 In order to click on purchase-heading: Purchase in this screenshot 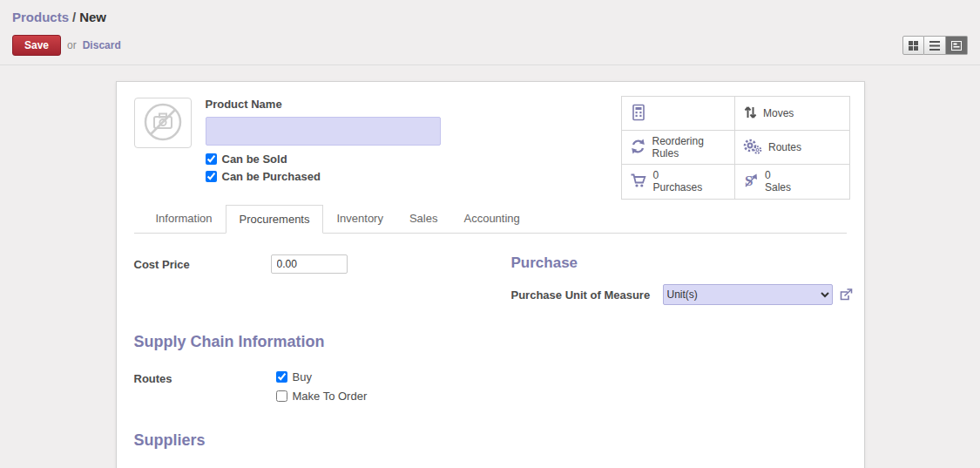, I will do `click(682, 263)`.